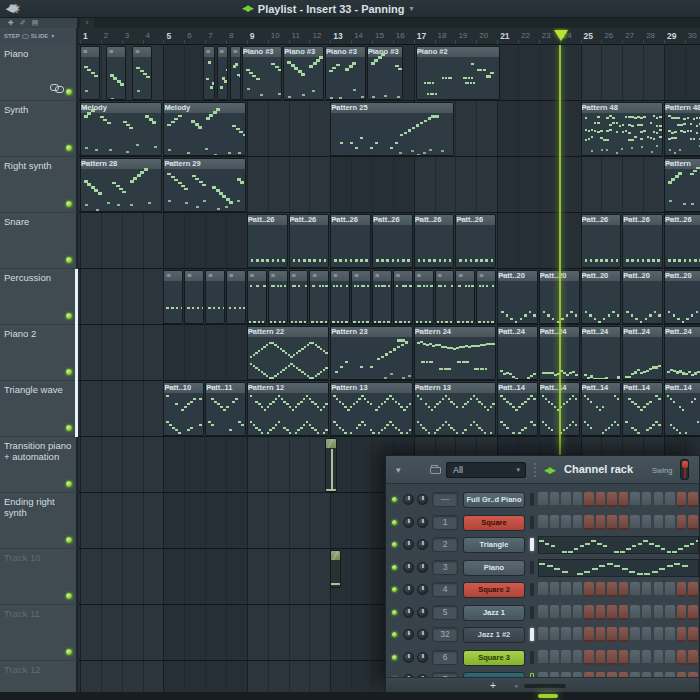 The image size is (700, 700). Describe the element at coordinates (39, 36) in the screenshot. I see `step-slide-controls: STEP SLIDE ▾` at that location.